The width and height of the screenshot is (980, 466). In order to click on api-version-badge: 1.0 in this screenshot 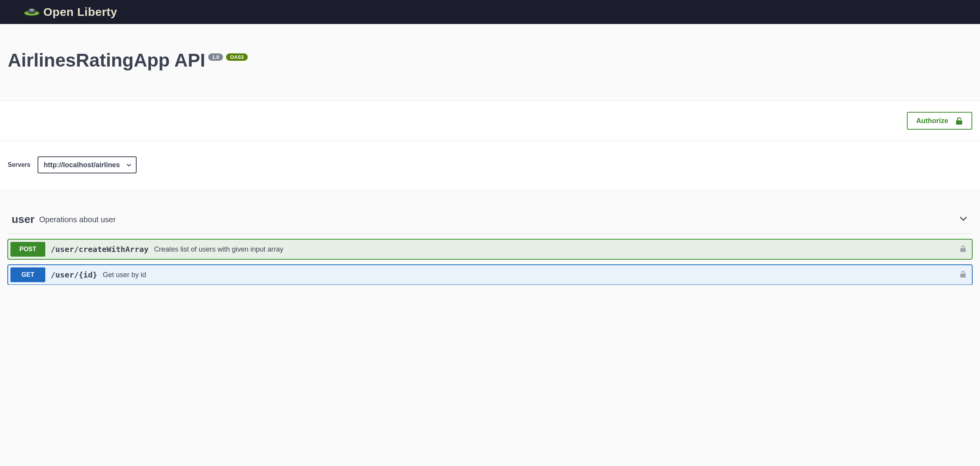, I will do `click(216, 57)`.